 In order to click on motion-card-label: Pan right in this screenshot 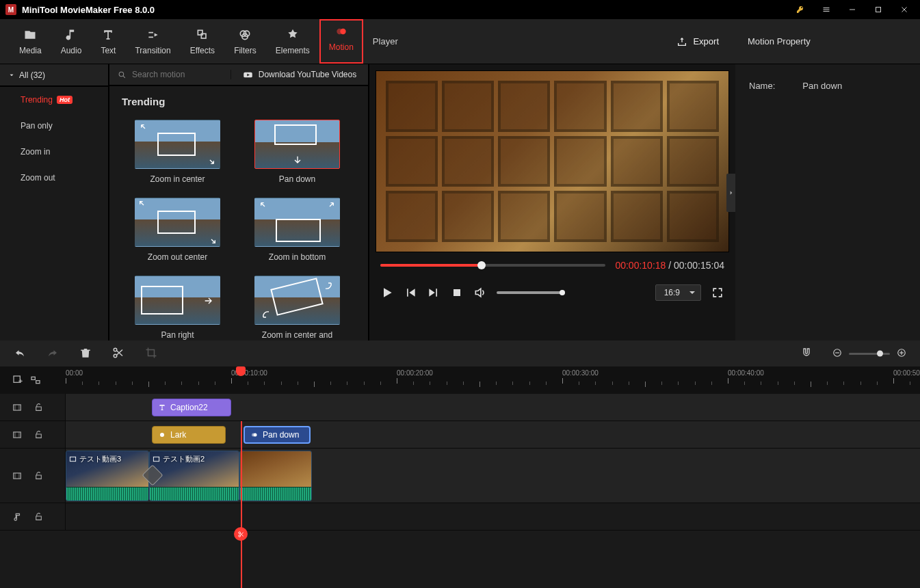, I will do `click(177, 332)`.